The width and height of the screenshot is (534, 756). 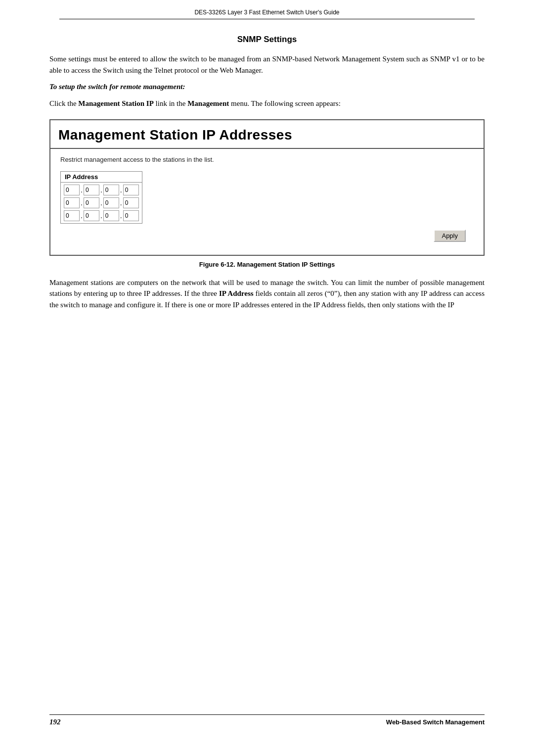 I want to click on header-rule, so click(x=267, y=19).